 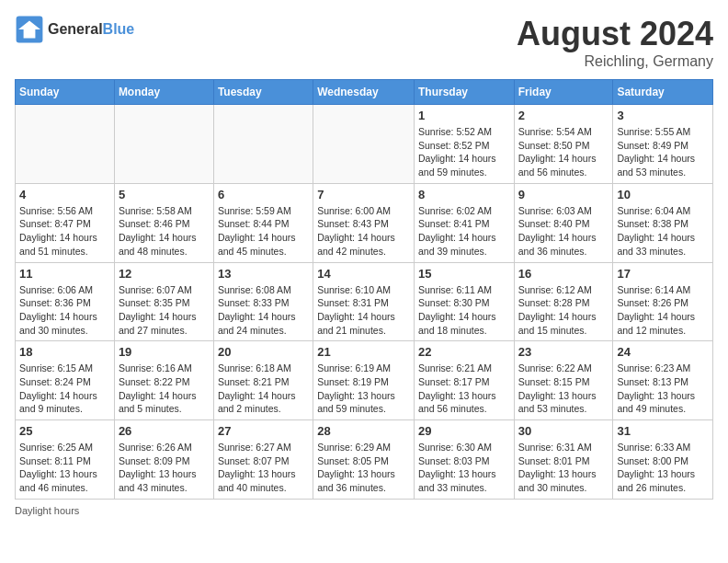 I want to click on calendar-cell: 15Sunrise: 6:11 AMSunset: 8:30 PMDayligh…, so click(x=463, y=302).